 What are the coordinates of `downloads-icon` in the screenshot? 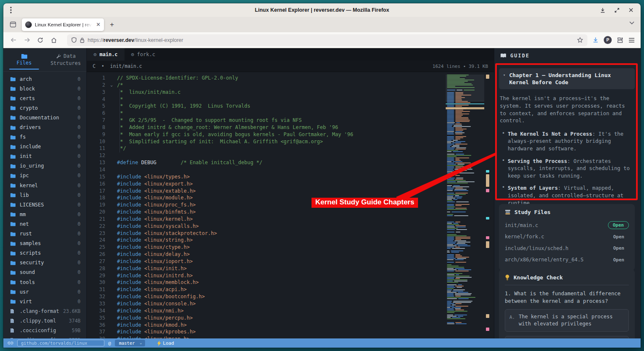 It's located at (595, 40).